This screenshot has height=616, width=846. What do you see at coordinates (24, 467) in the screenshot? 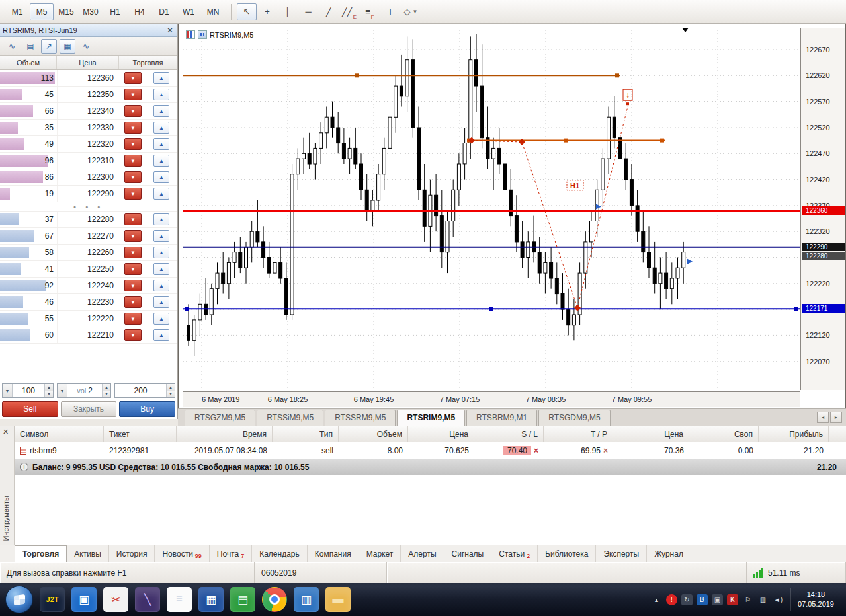
I see `expand-icon: +` at bounding box center [24, 467].